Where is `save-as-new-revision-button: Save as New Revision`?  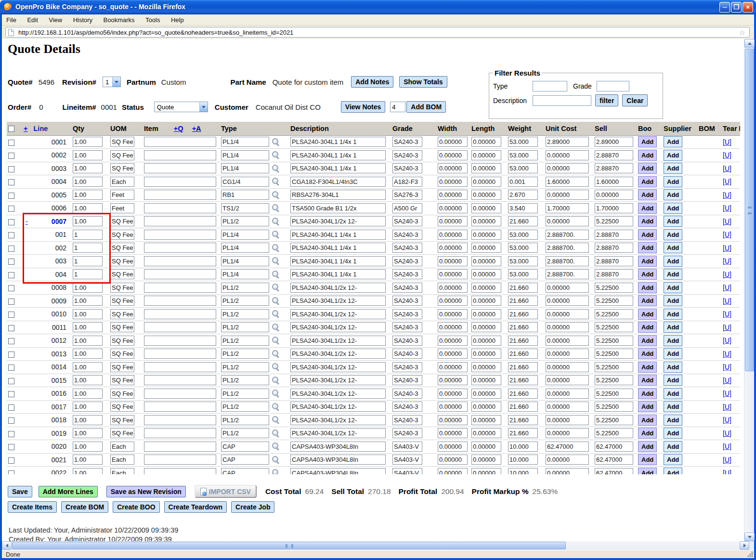 save-as-new-revision-button: Save as New Revision is located at coordinates (146, 492).